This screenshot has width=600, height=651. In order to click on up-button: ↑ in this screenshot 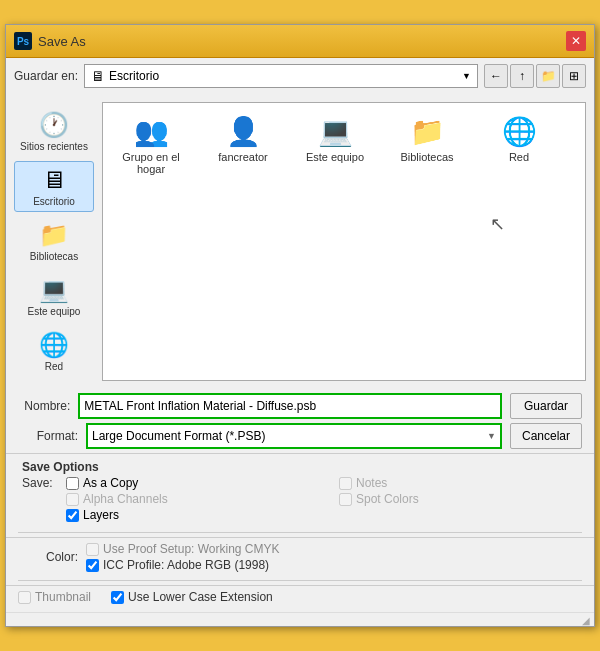, I will do `click(522, 76)`.